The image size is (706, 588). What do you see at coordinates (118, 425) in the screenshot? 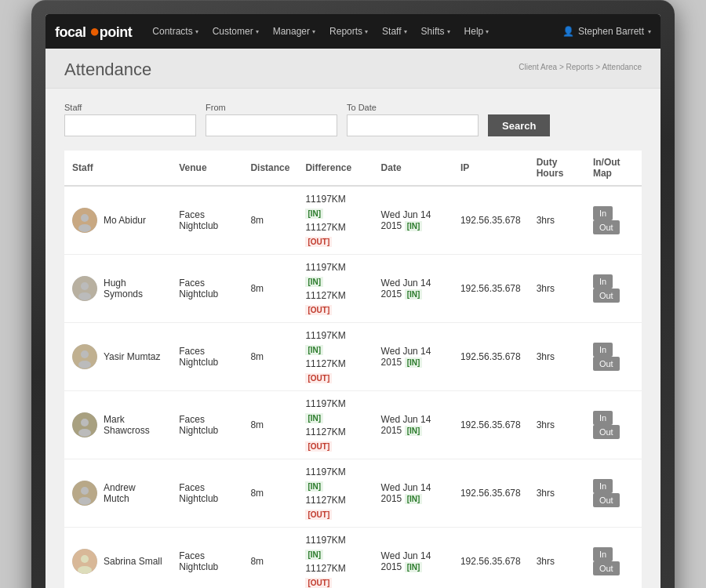
I see `cell-staff: Mark Shawcross` at bounding box center [118, 425].